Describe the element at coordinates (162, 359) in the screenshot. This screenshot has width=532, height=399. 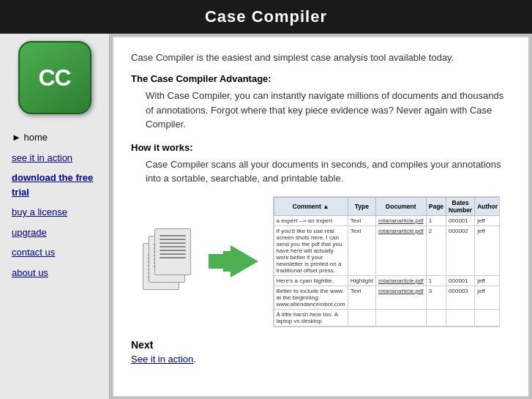
I see `see-action-link: See it in action` at that location.